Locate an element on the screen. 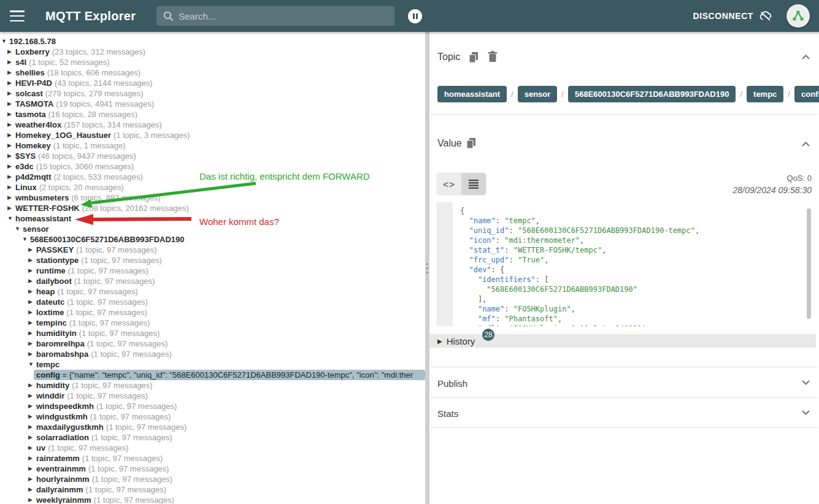  selected-topic-payload: config = {"name": "tempc", "uniq_id": "5… is located at coordinates (229, 375).